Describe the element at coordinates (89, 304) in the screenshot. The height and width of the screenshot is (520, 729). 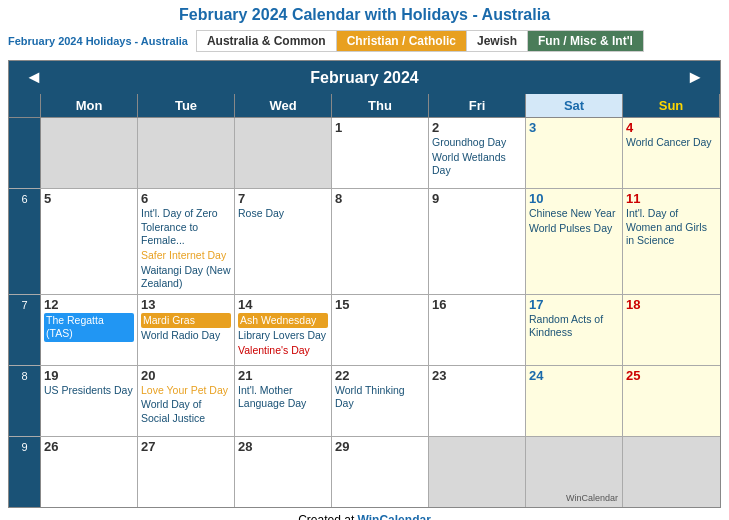
I see `day-num: 12` at that location.